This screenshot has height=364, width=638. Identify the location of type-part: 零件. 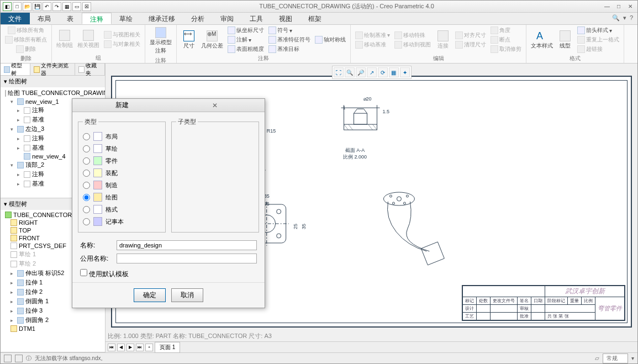
(122, 161).